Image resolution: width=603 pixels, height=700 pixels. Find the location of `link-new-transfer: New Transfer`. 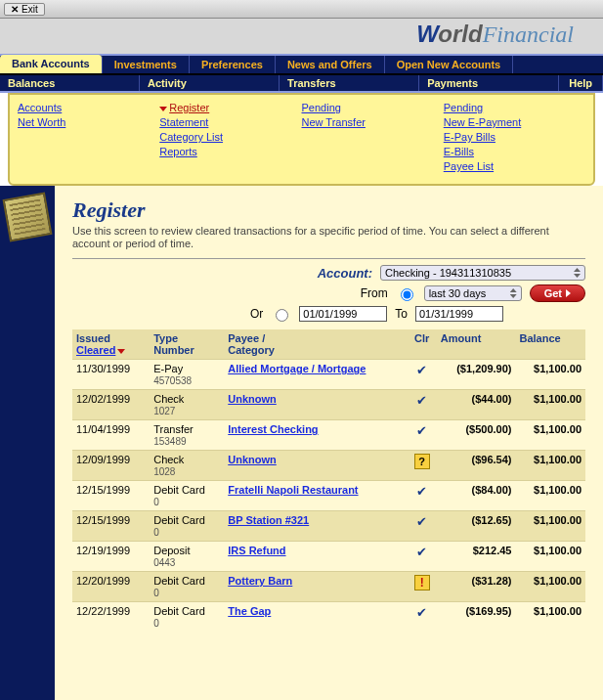

link-new-transfer: New Transfer is located at coordinates (373, 123).